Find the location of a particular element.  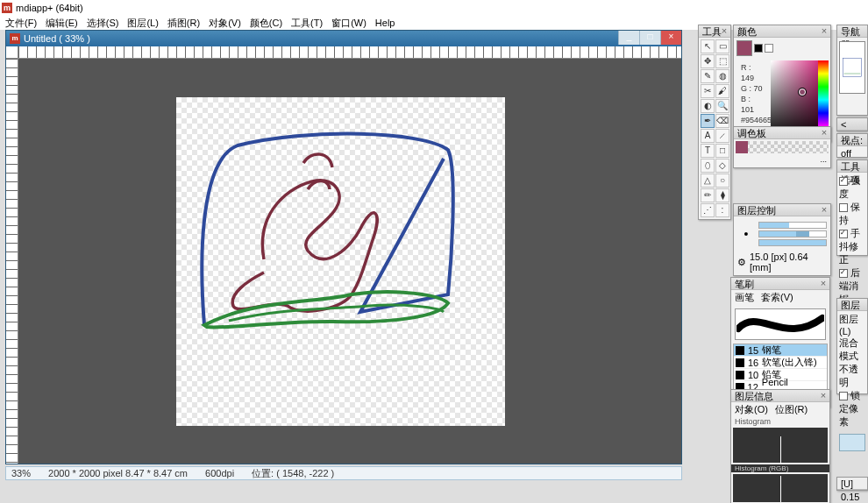

layers2-lock: 锁定像素 is located at coordinates (852, 408).